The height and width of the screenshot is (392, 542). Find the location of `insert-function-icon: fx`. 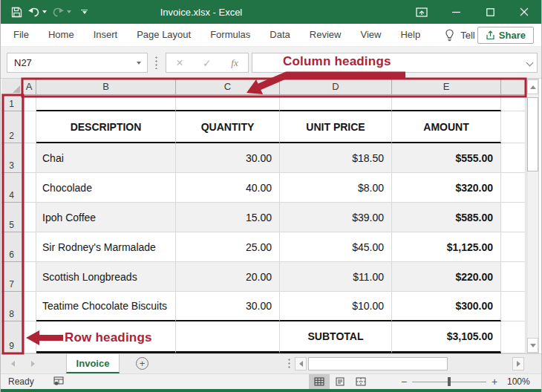

insert-function-icon: fx is located at coordinates (235, 63).